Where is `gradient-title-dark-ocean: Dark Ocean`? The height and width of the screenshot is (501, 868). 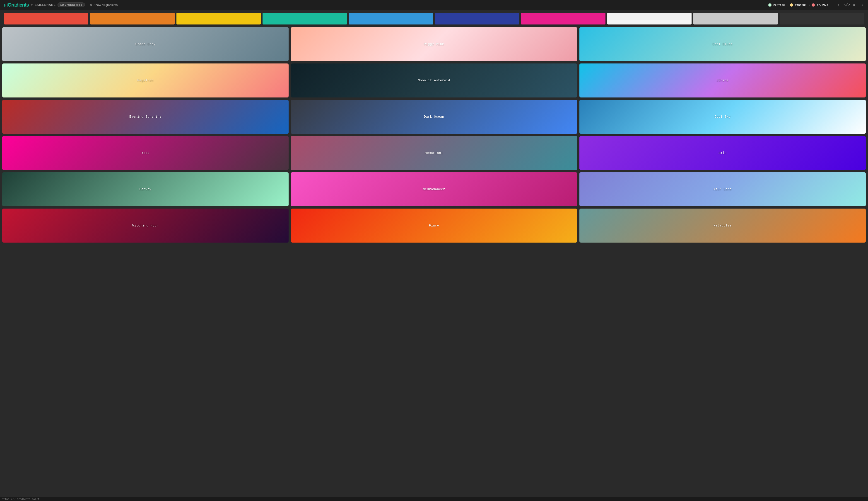 gradient-title-dark-ocean: Dark Ocean is located at coordinates (434, 117).